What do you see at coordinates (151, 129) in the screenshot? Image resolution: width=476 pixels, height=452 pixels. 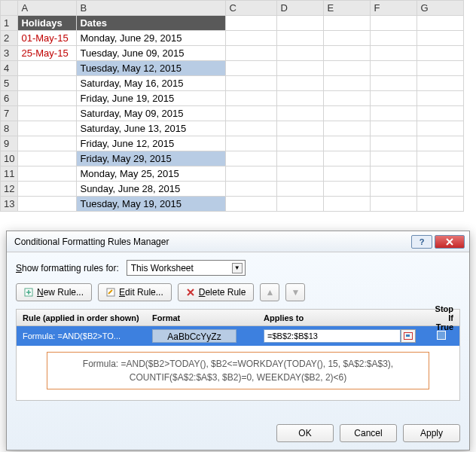 I see `cell-B8: Saturday, June 13, 2015` at bounding box center [151, 129].